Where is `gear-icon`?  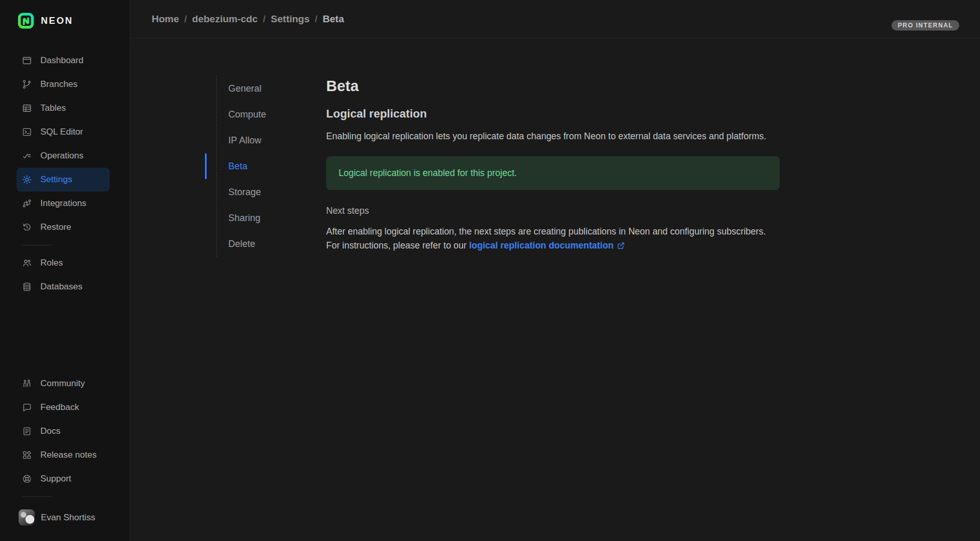 gear-icon is located at coordinates (27, 180).